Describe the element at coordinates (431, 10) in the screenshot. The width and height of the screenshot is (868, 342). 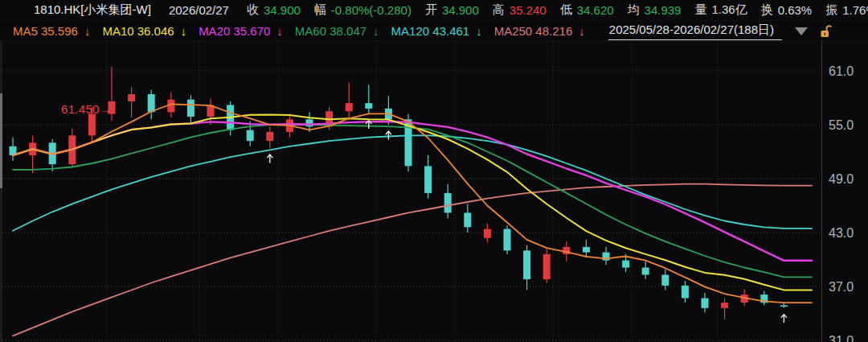
I see `quote-field-label: 开` at that location.